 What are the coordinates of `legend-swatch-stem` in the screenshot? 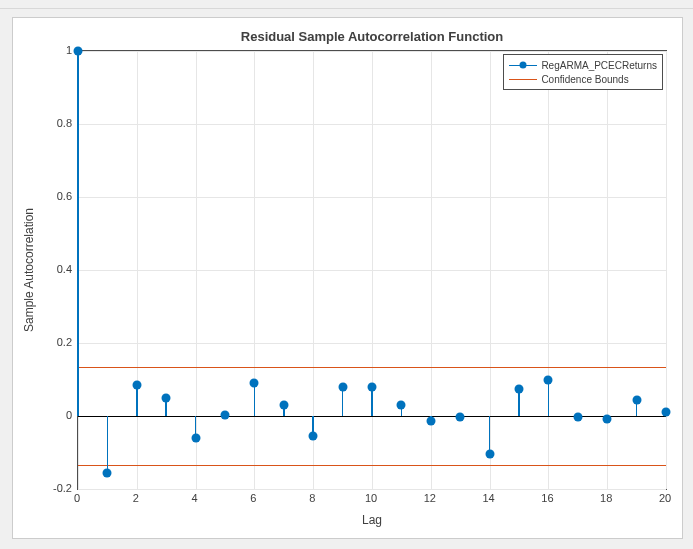 It's located at (523, 65).